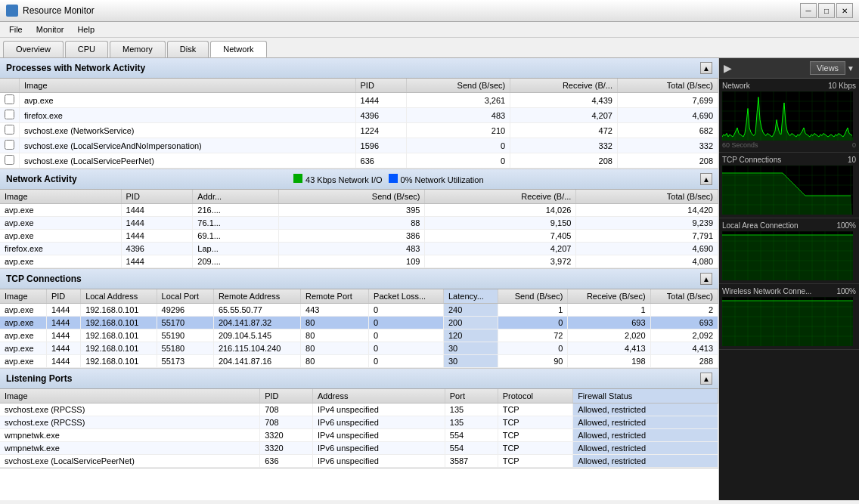 This screenshot has height=504, width=859. I want to click on col-total: Total (B/sec), so click(667, 86).